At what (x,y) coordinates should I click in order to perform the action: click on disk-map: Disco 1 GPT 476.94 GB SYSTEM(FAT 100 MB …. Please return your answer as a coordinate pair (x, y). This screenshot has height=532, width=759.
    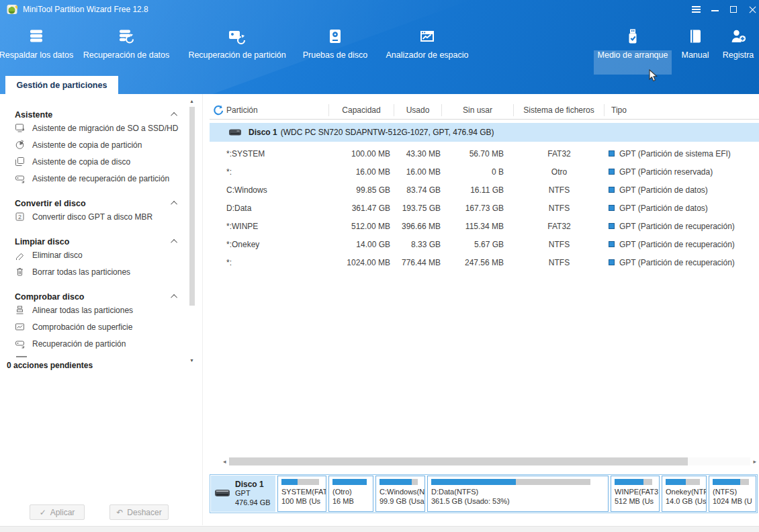
    Looking at the image, I should click on (484, 494).